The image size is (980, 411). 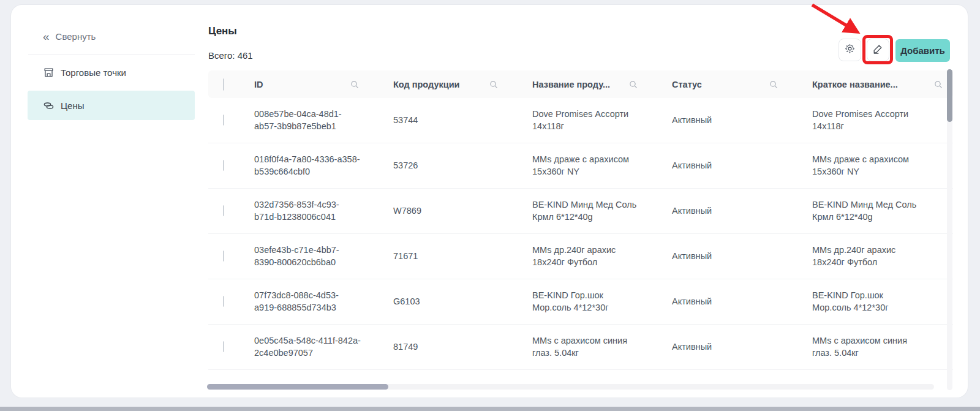 What do you see at coordinates (305, 165) in the screenshot?
I see `cell-id: 018f0f4a-7a80-4336-a358-b539c664cbf0` at bounding box center [305, 165].